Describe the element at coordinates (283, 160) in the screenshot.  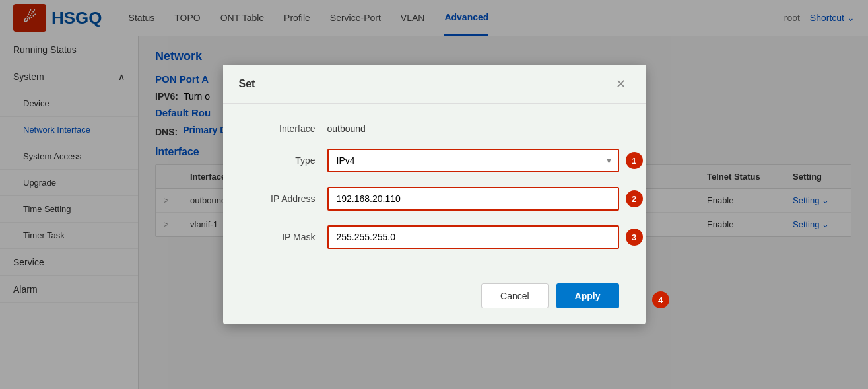
I see `type-label: Type` at that location.